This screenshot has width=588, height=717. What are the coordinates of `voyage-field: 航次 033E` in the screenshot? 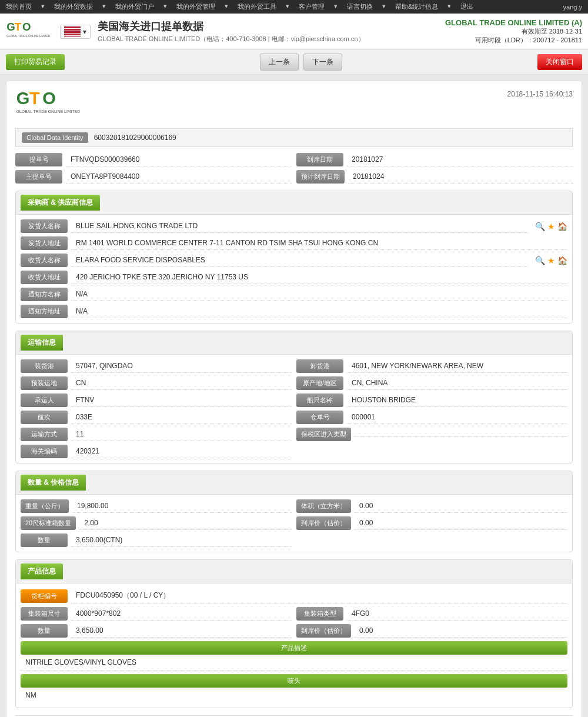 It's located at (156, 418).